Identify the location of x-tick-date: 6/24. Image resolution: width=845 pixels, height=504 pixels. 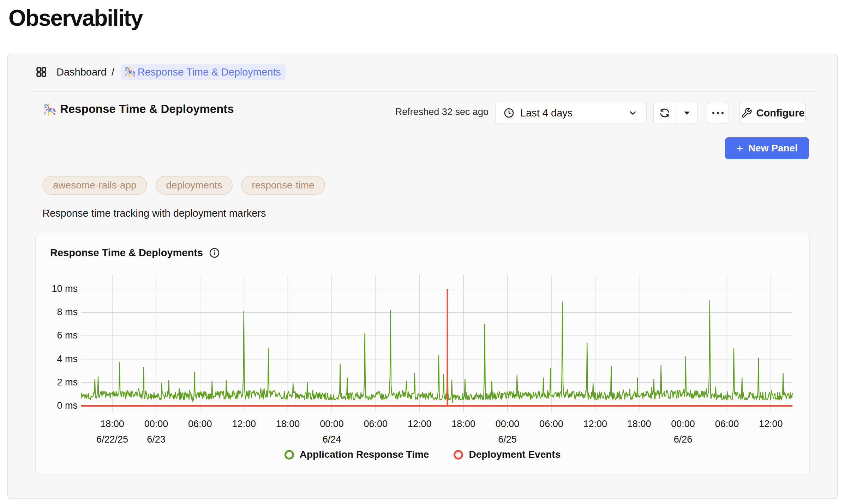
(332, 440).